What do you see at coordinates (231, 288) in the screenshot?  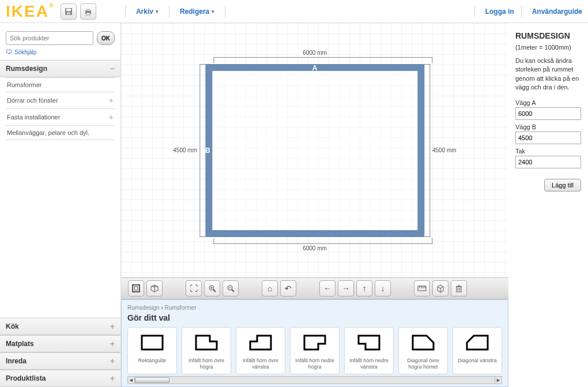 I see `zoom-out-button` at bounding box center [231, 288].